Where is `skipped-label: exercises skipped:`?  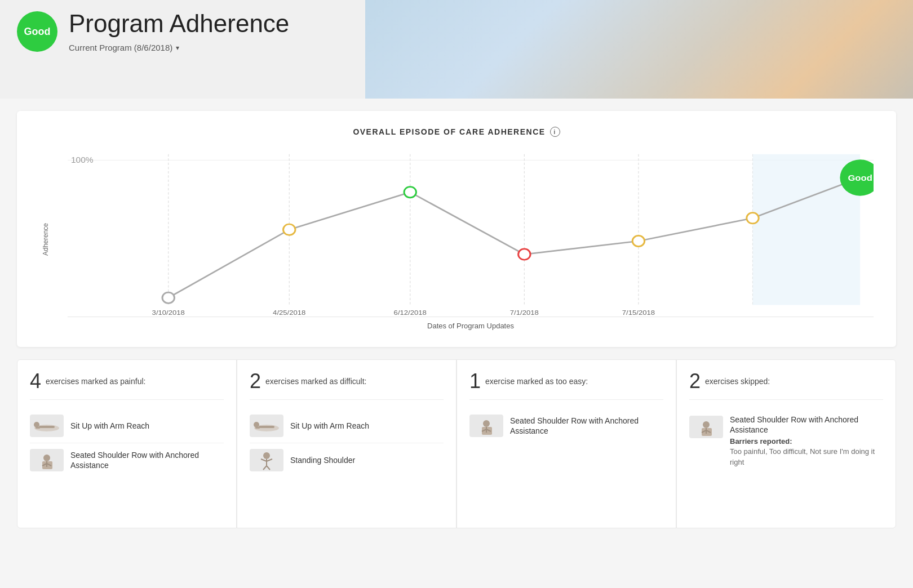 skipped-label: exercises skipped: is located at coordinates (737, 381).